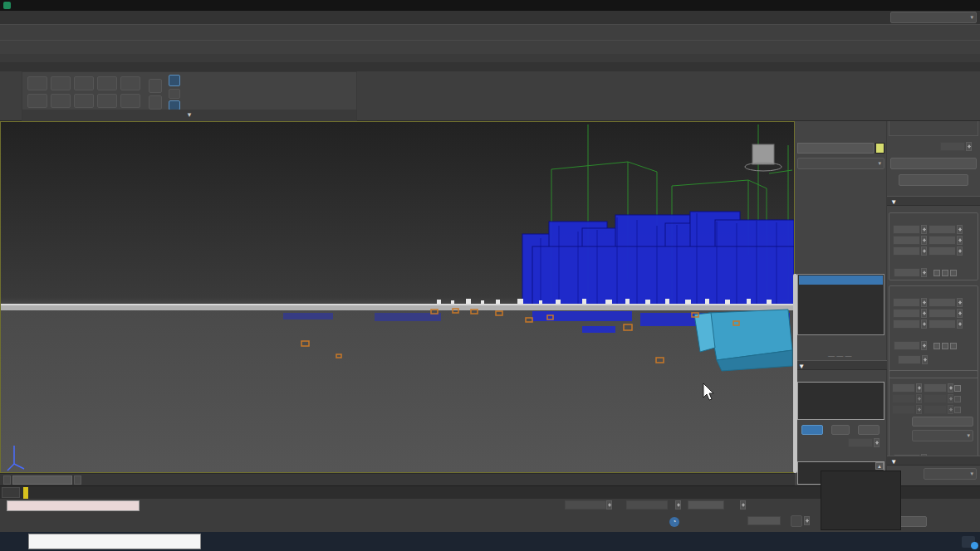 The image size is (980, 551). Describe the element at coordinates (943, 422) in the screenshot. I see `no-map-button` at that location.